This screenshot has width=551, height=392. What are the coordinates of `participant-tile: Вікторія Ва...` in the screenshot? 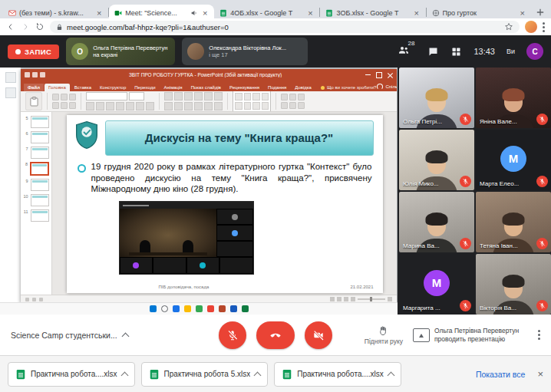 It's located at (513, 284).